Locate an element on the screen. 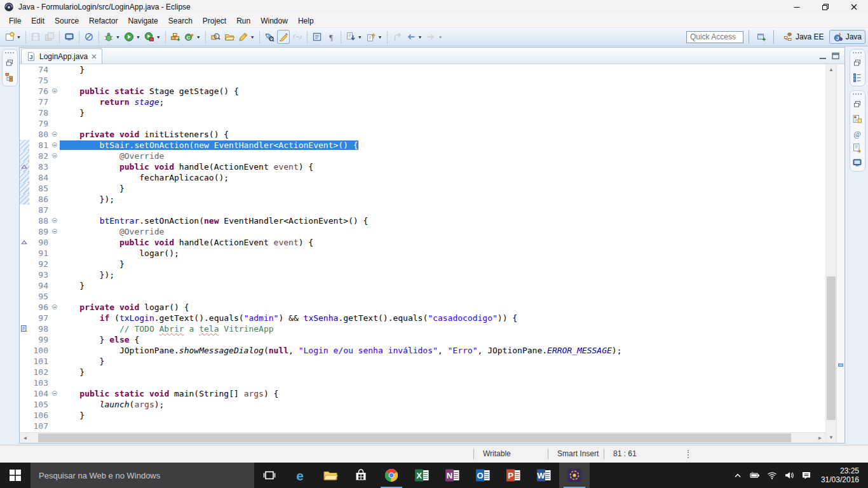  code-line-99: 99 } else { is located at coordinates (423, 339).